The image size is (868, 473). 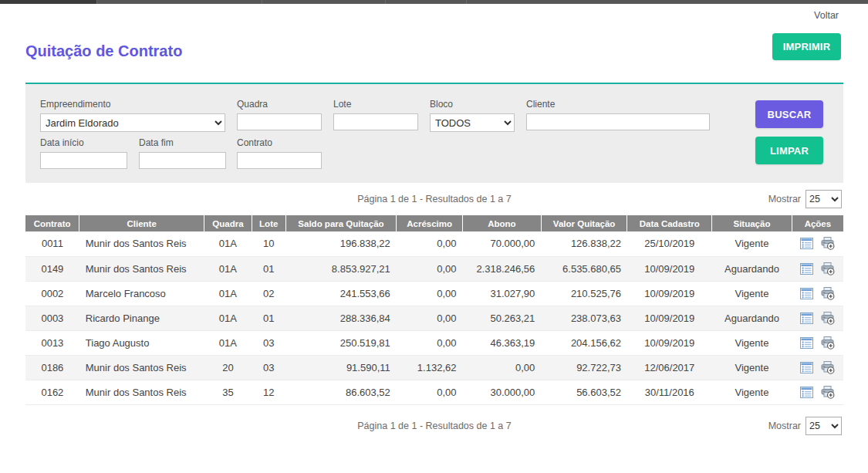 I want to click on cell-data-cadastro: 10/09/2019, so click(x=670, y=318).